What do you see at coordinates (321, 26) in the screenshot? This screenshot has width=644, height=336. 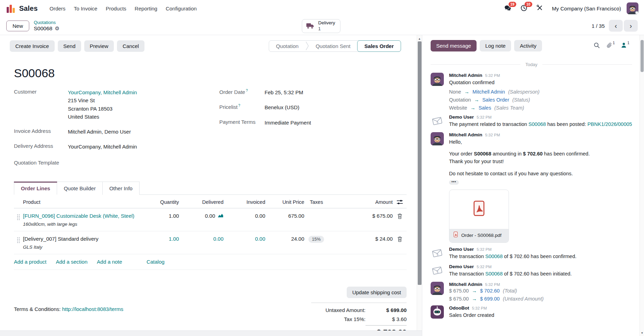 I see `delivery-smart-button: Delivery 1` at bounding box center [321, 26].